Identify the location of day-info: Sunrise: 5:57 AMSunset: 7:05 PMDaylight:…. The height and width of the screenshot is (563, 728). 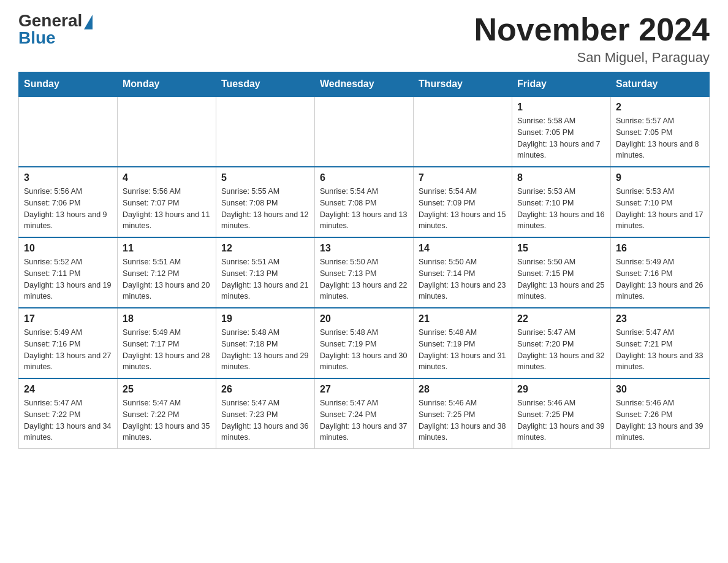
(660, 139).